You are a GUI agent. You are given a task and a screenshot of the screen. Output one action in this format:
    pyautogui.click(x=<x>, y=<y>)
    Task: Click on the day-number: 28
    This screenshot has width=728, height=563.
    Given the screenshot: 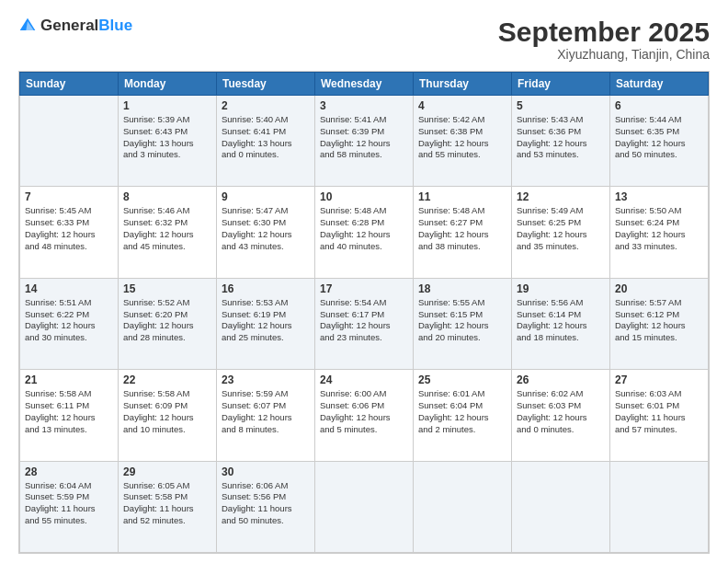 What is the action you would take?
    pyautogui.click(x=69, y=472)
    